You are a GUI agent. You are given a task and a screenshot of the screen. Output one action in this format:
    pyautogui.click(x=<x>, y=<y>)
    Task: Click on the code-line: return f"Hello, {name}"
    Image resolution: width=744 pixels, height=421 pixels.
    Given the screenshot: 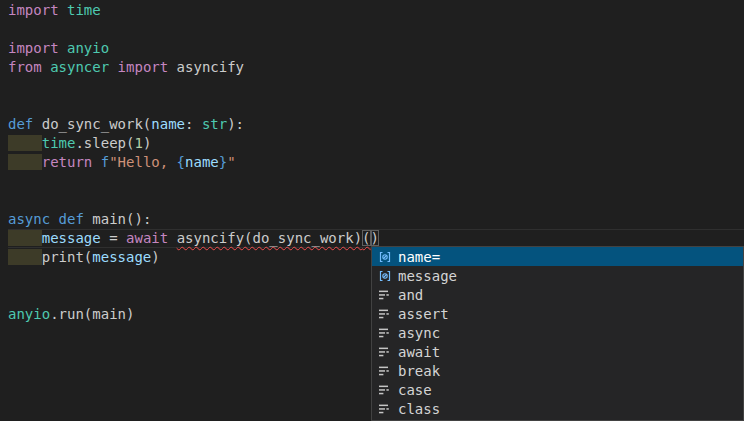 What is the action you would take?
    pyautogui.click(x=376, y=162)
    